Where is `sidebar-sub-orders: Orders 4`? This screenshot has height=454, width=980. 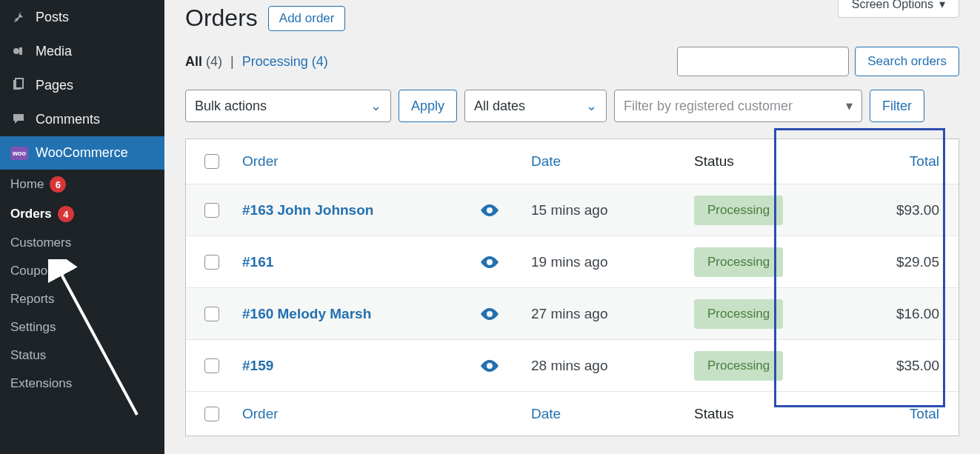
sidebar-sub-orders: Orders 4 is located at coordinates (82, 214).